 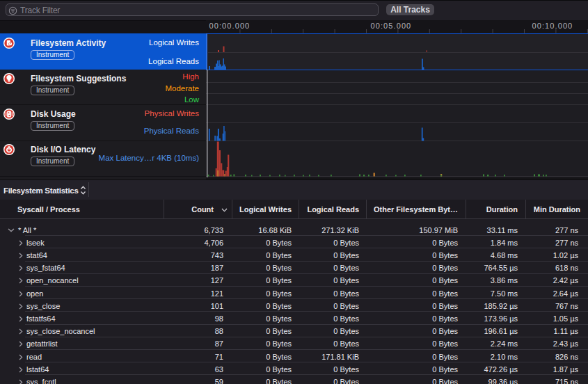 What do you see at coordinates (230, 26) in the screenshot?
I see `svg-text: 00:00.000` at bounding box center [230, 26].